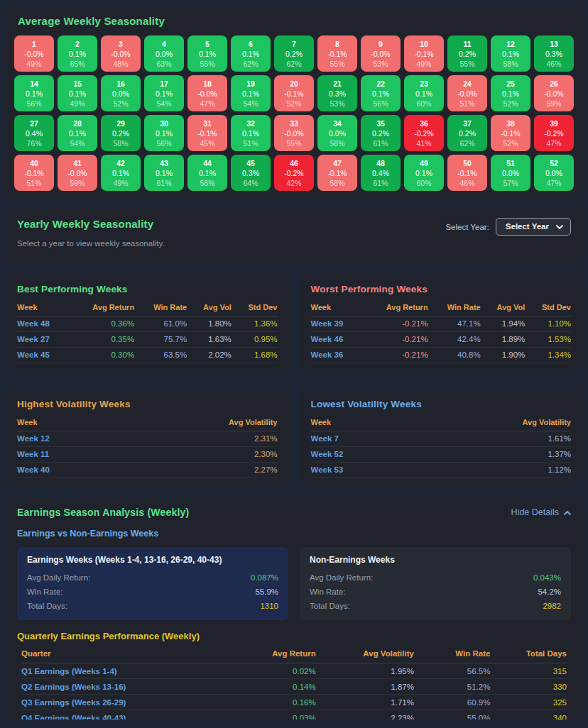 The width and height of the screenshot is (588, 728). I want to click on stat-value: 2982, so click(552, 606).